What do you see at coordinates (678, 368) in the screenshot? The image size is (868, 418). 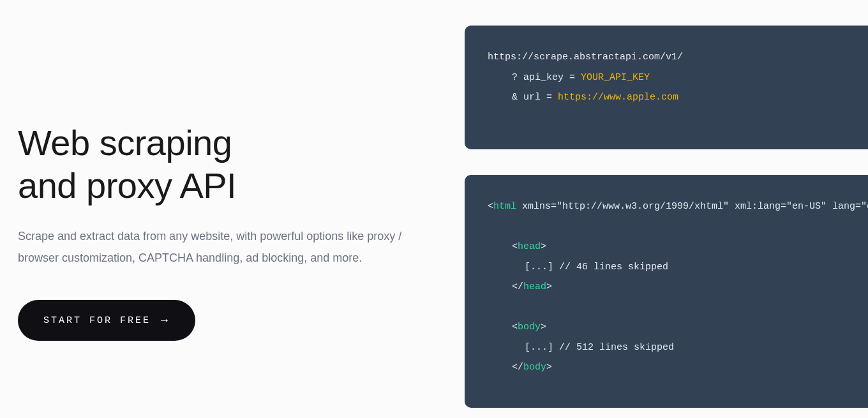 I see `response-body-close: </body>` at bounding box center [678, 368].